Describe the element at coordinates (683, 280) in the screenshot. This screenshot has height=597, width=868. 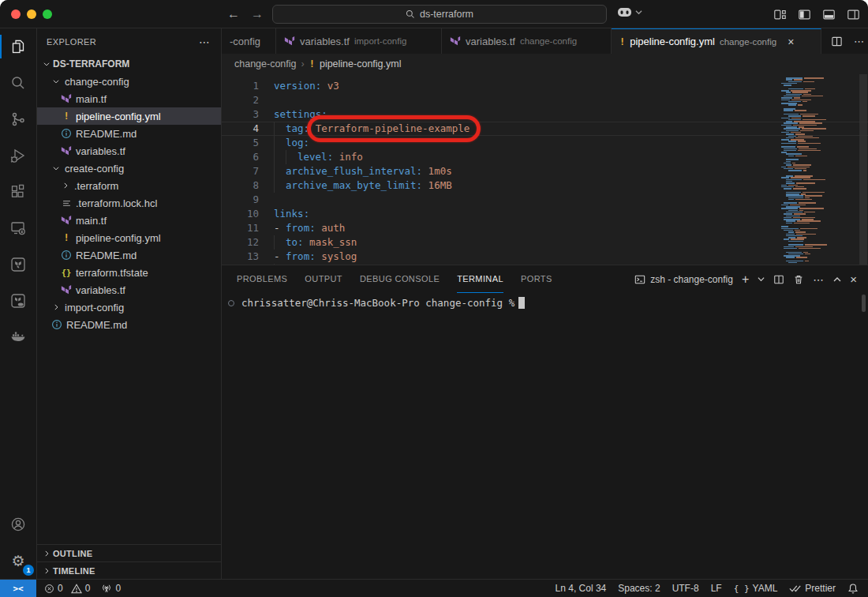
I see `terminal-instance: zsh - change-config` at that location.